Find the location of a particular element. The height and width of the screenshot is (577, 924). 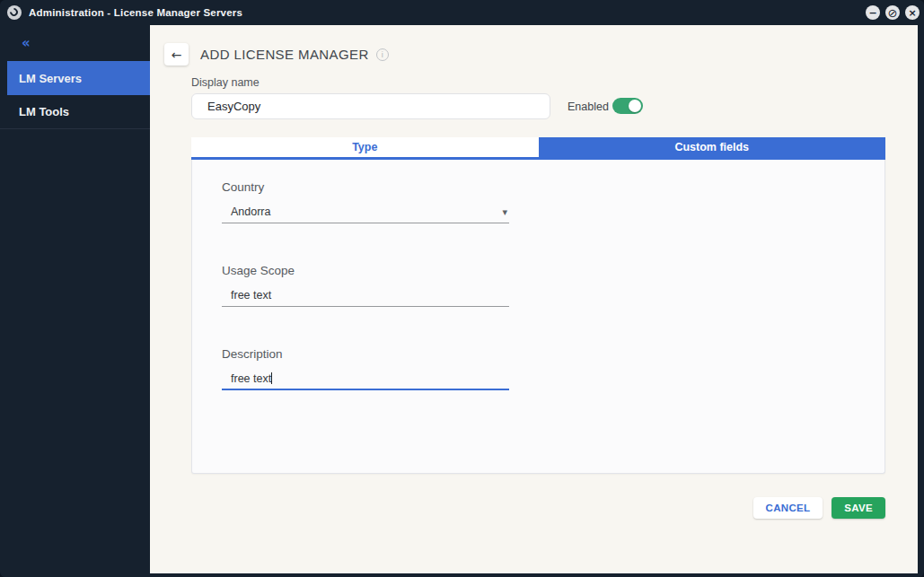

description-input: free text is located at coordinates (365, 381).